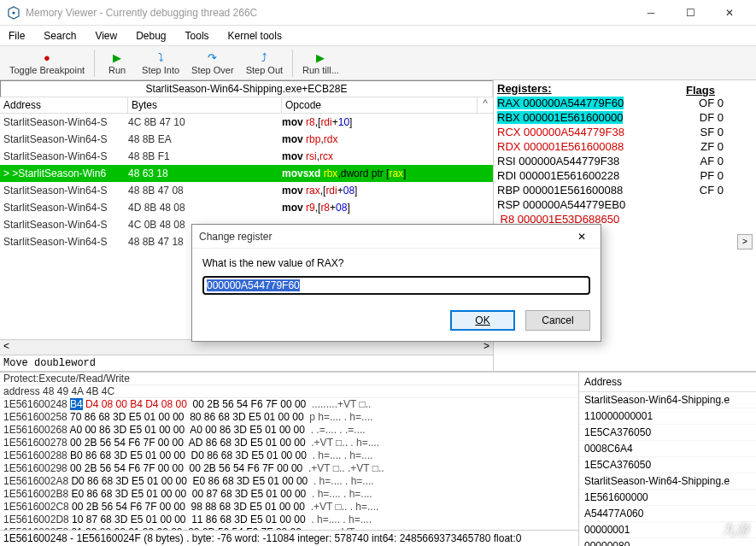  Describe the element at coordinates (246, 122) in the screenshot. I see `disasm-row: StarlitSeason-Win64-S4C 8B 47 10mov r8,[…` at that location.